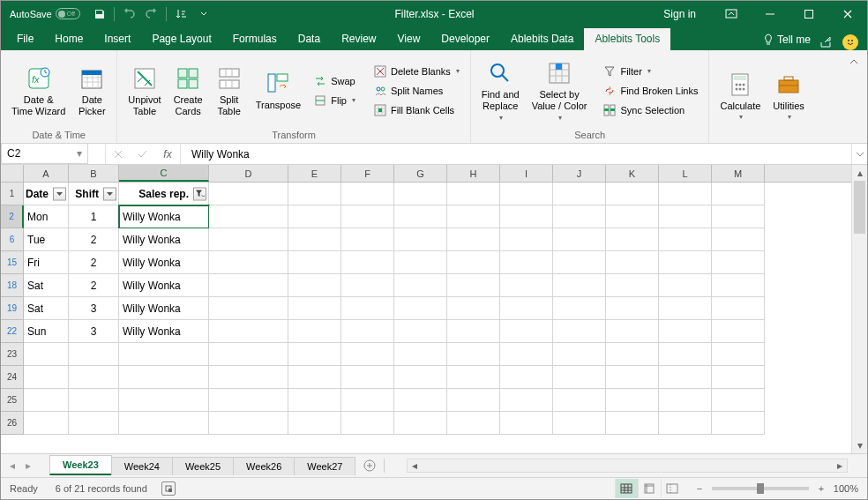 The width and height of the screenshot is (868, 500). What do you see at coordinates (94, 377) in the screenshot?
I see `cell-B24` at bounding box center [94, 377].